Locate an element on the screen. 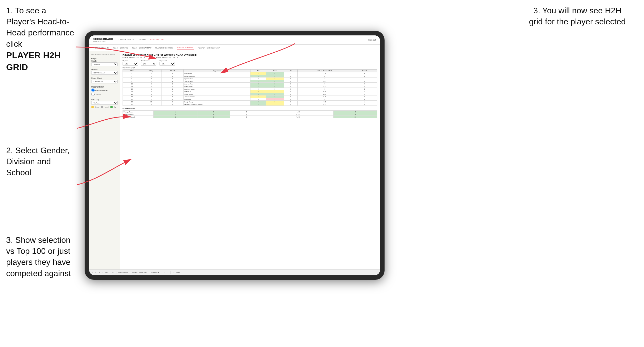 The height and width of the screenshot is (347, 644). nav-bar: SCOREBOARD Powered by clippd TOURNAMENTS… is located at coordinates (235, 40).